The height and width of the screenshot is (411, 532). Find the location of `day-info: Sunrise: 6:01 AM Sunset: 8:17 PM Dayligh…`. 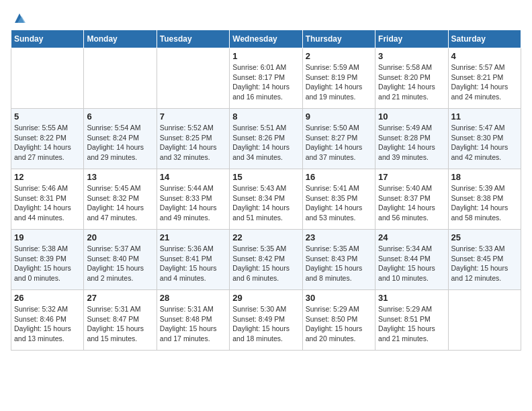

day-info: Sunrise: 6:01 AM Sunset: 8:17 PM Dayligh… is located at coordinates (266, 82).